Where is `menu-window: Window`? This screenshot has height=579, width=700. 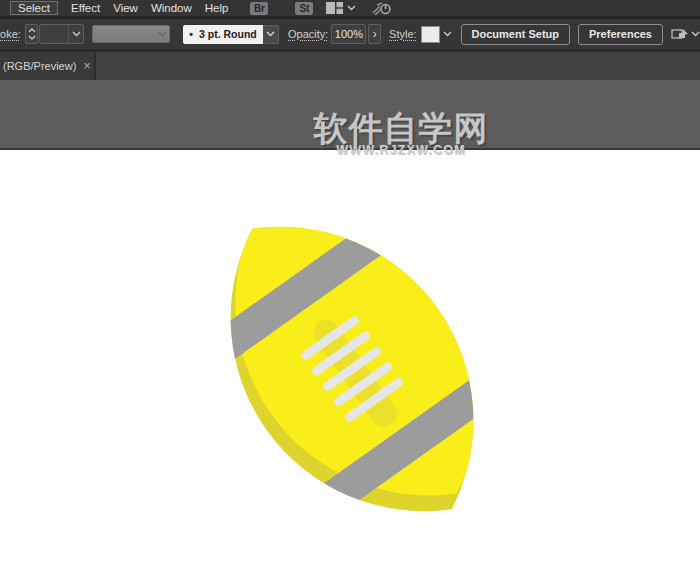
menu-window: Window is located at coordinates (172, 8).